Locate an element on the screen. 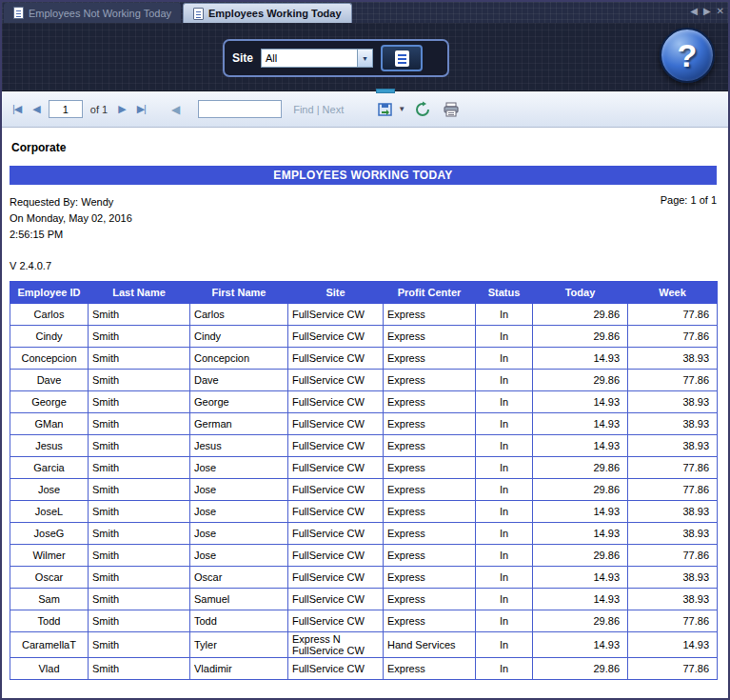 The height and width of the screenshot is (700, 730). tab-employees-not-working: Employees Not Working Today is located at coordinates (92, 13).